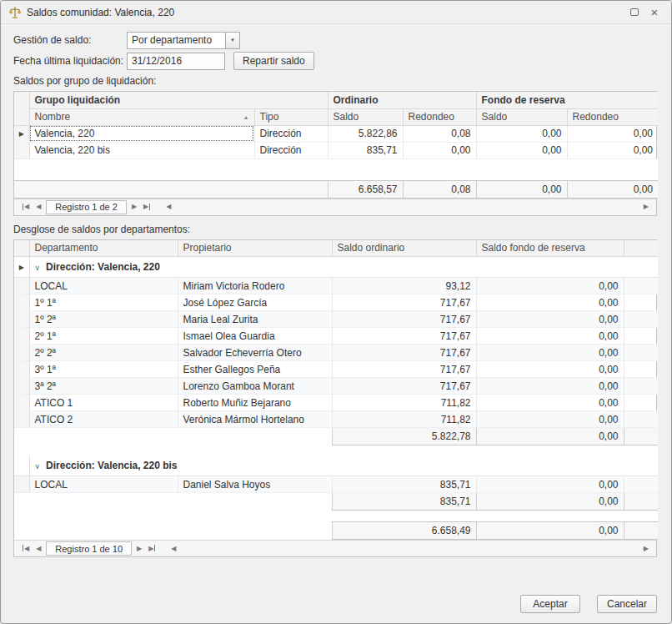  I want to click on grid-cell: 5.822,86, so click(365, 133).